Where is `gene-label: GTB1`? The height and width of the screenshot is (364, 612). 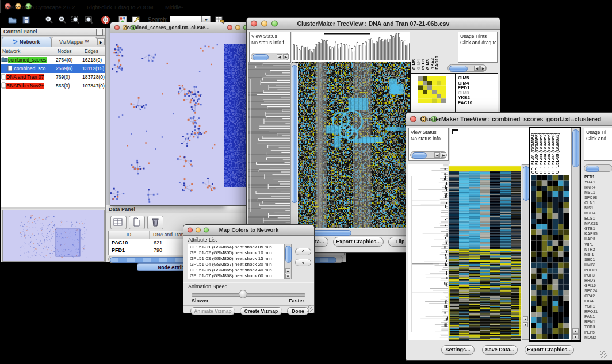
gene-label: GTB1 is located at coordinates (598, 229).